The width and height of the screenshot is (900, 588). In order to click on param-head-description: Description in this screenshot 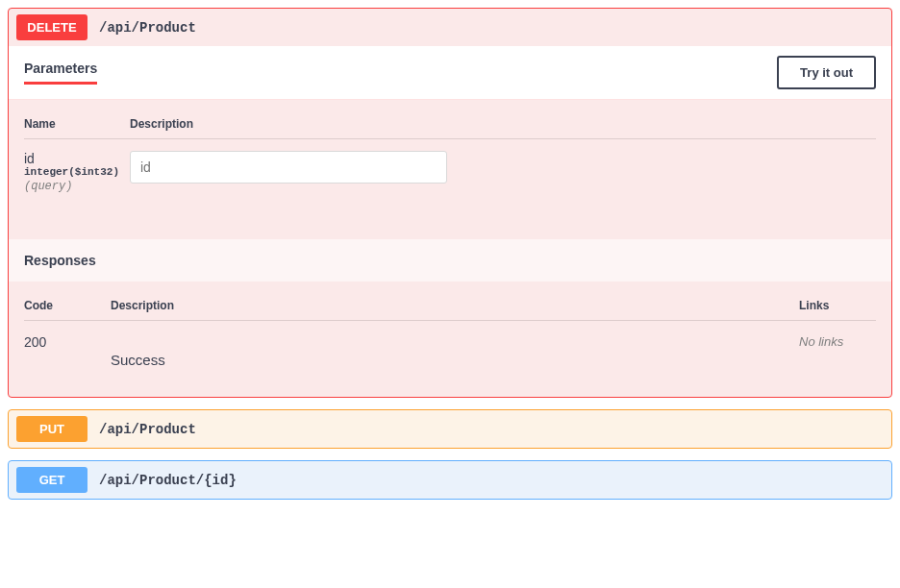, I will do `click(162, 124)`.